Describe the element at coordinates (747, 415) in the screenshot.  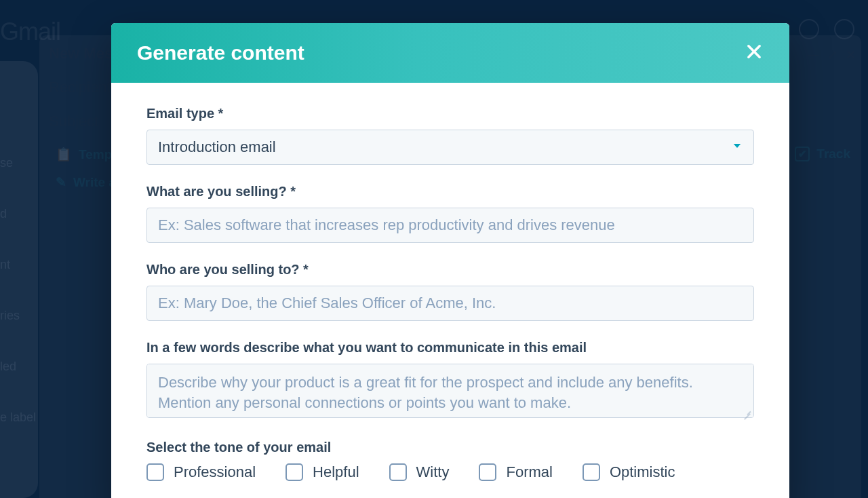
I see `resize-grip-icon` at that location.